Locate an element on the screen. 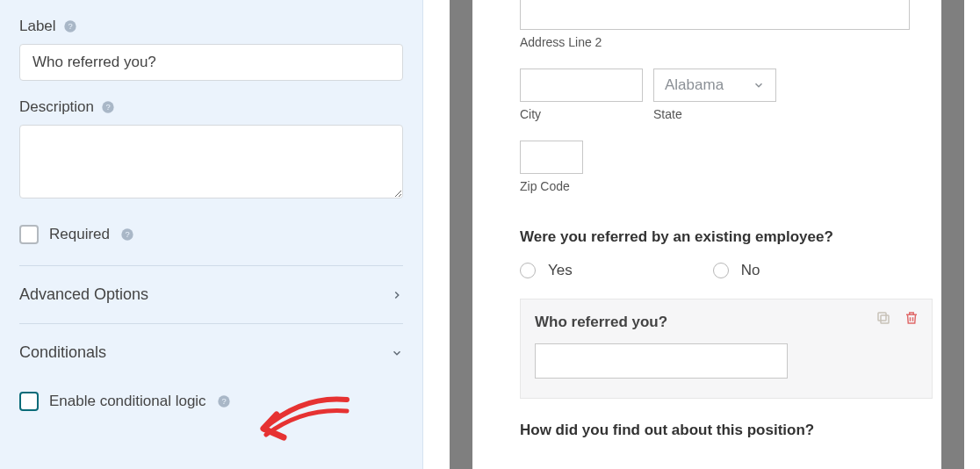 The image size is (980, 469). referred-question: Were you referred by an existing employe… is located at coordinates (737, 237).